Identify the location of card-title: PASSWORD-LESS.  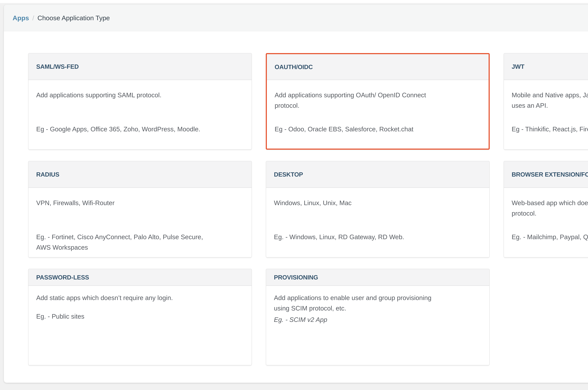
(63, 277).